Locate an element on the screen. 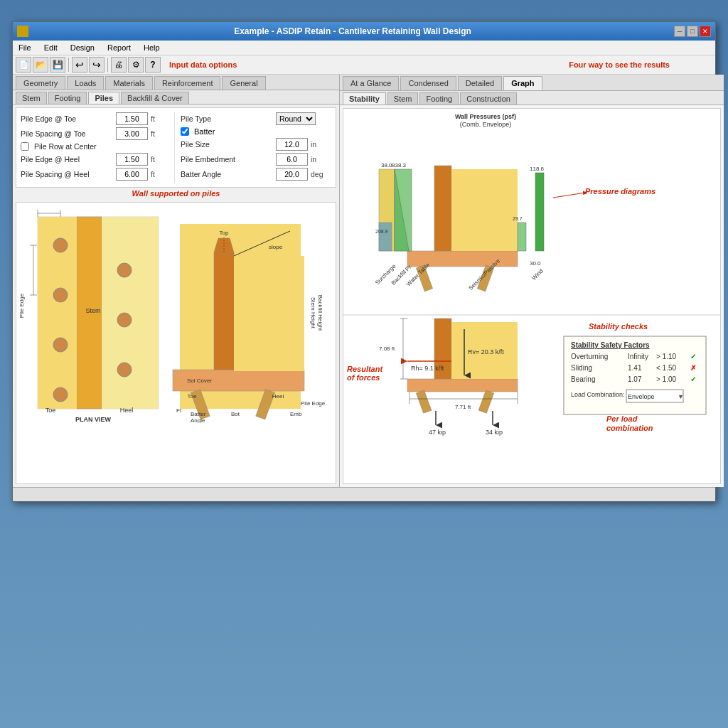  subtab-stability: Stability is located at coordinates (364, 98).